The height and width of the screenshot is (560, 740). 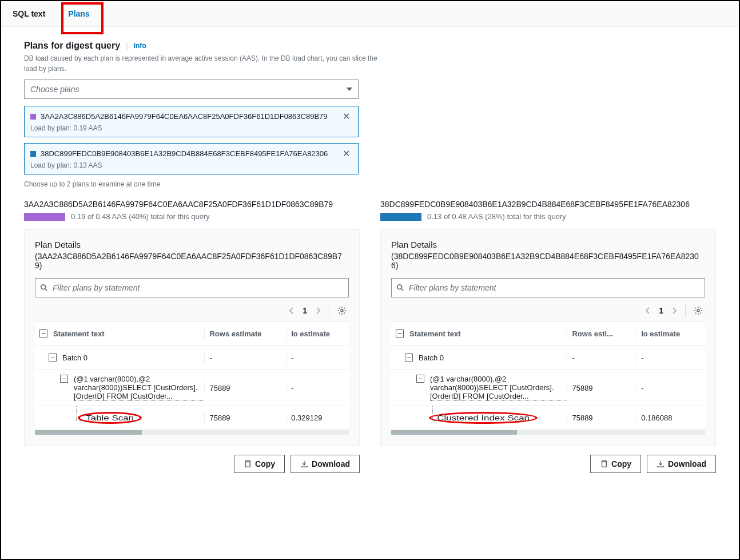 I want to click on select-placeholder: Choose plans, so click(x=55, y=89).